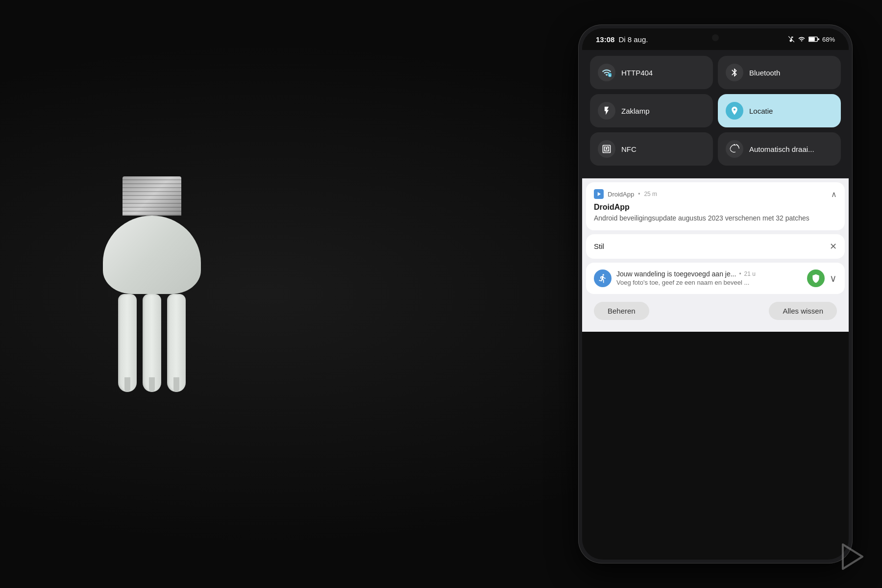 The height and width of the screenshot is (588, 882). I want to click on rotate-tile-label: Automatisch draai..., so click(782, 149).